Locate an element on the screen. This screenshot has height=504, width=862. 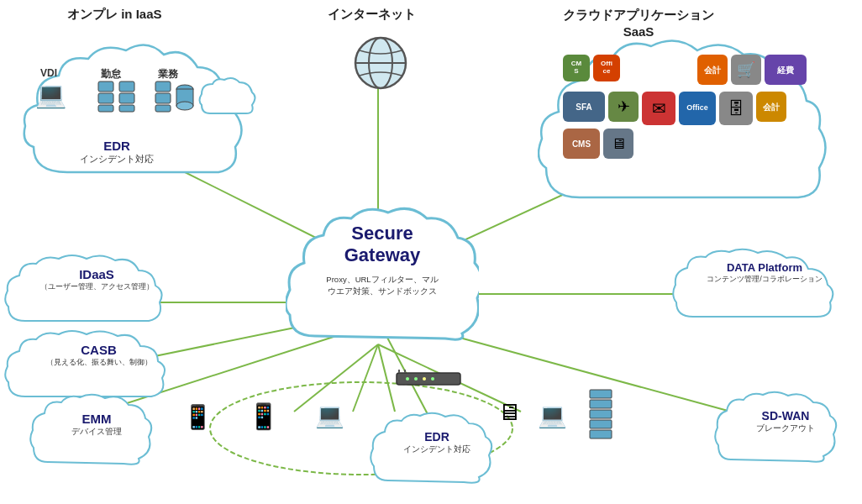
sdwan-sublabel: ブレークアウト is located at coordinates (786, 428).